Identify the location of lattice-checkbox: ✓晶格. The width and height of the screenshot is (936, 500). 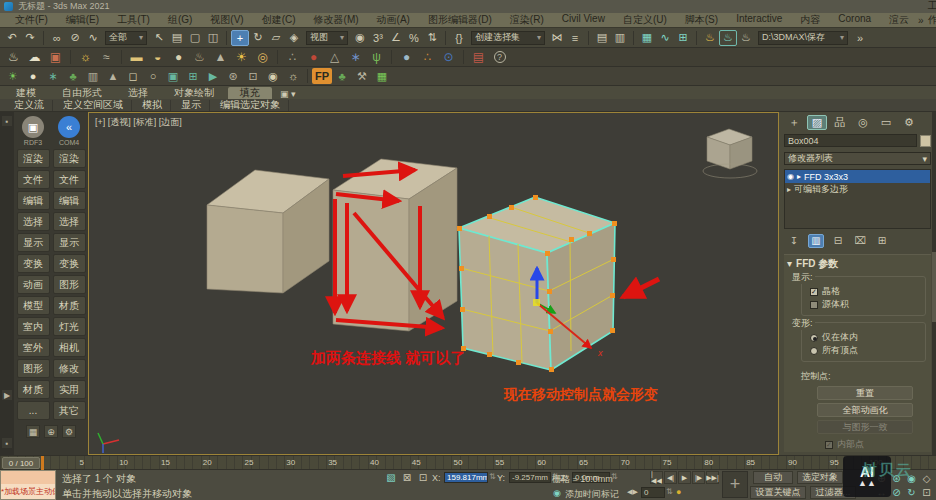
(866, 292).